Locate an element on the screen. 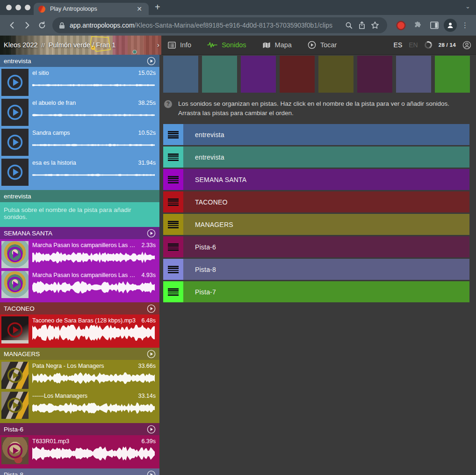  track-name: Pista-6 is located at coordinates (206, 247).